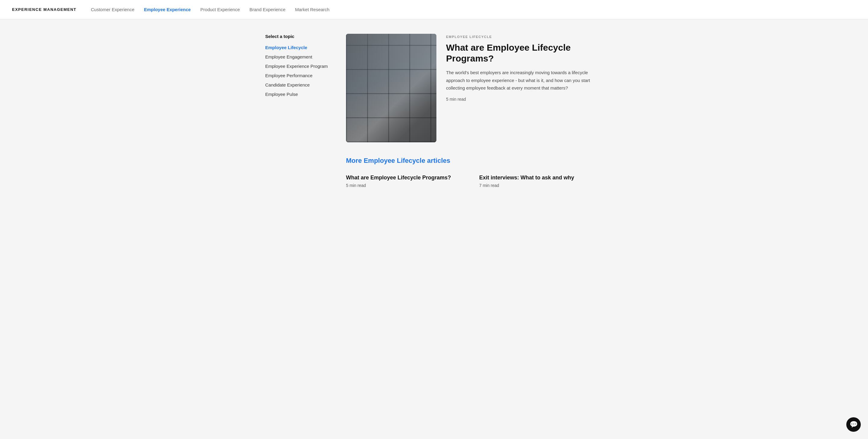  I want to click on sidebar-item-employee-lifecycle: Employee Lifecycle, so click(299, 47).